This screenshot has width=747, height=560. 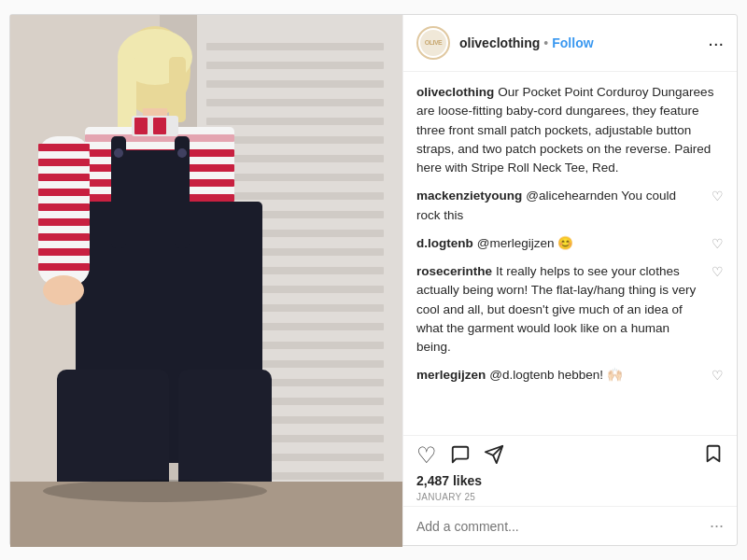 I want to click on post-username: oliveclothing, so click(x=500, y=43).